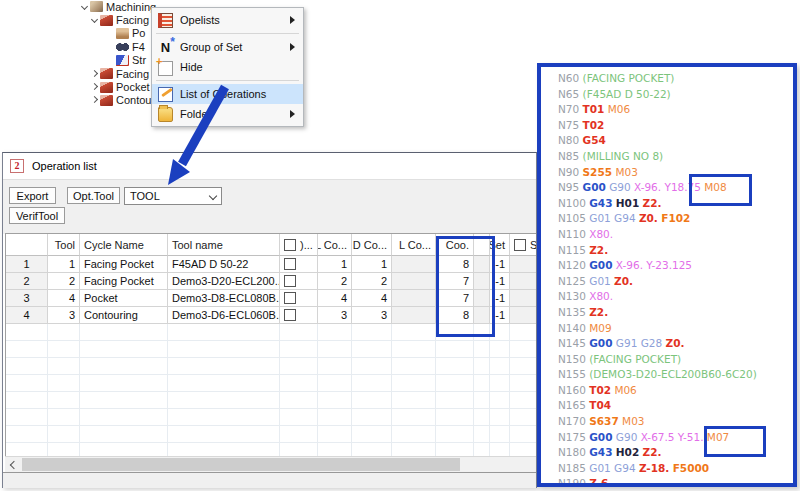  Describe the element at coordinates (101, 298) in the screenshot. I see `cell-value: Pocket` at that location.